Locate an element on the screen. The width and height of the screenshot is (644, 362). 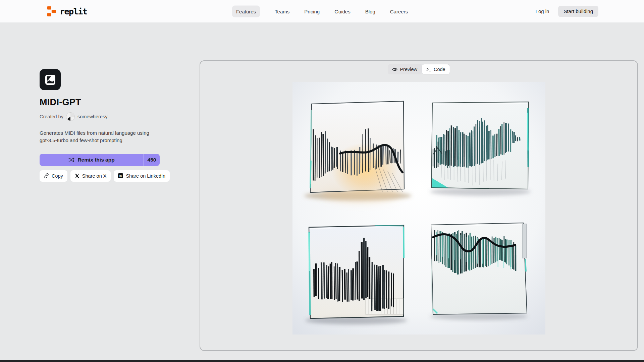
header-right: Log in Start building is located at coordinates (567, 11).